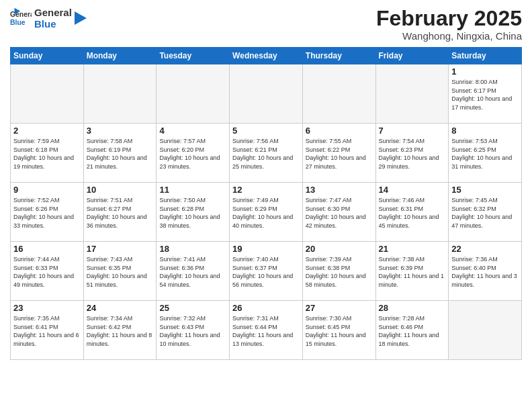  Describe the element at coordinates (339, 330) in the screenshot. I see `calendar-cell: 27Sunrise: 7:30 AM Sunset: 6:45 PM Dayli…` at that location.